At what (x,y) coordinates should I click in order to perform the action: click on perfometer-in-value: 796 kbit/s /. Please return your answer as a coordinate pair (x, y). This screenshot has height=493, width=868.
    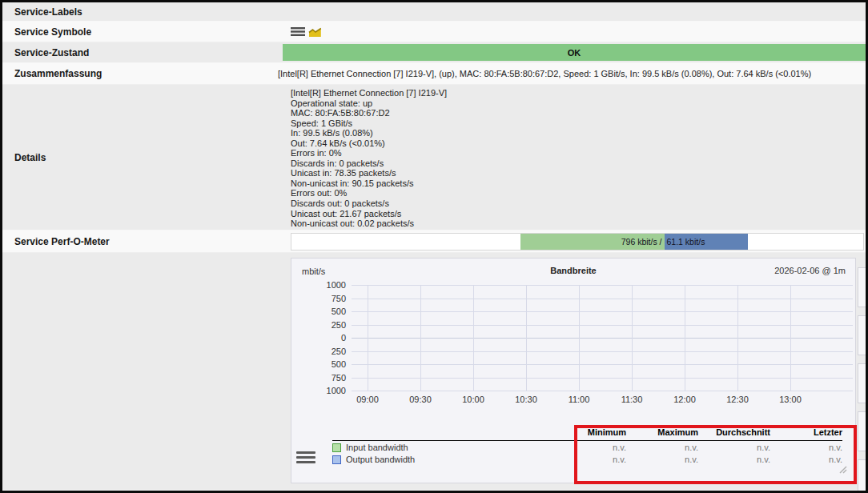
    Looking at the image, I should click on (642, 242).